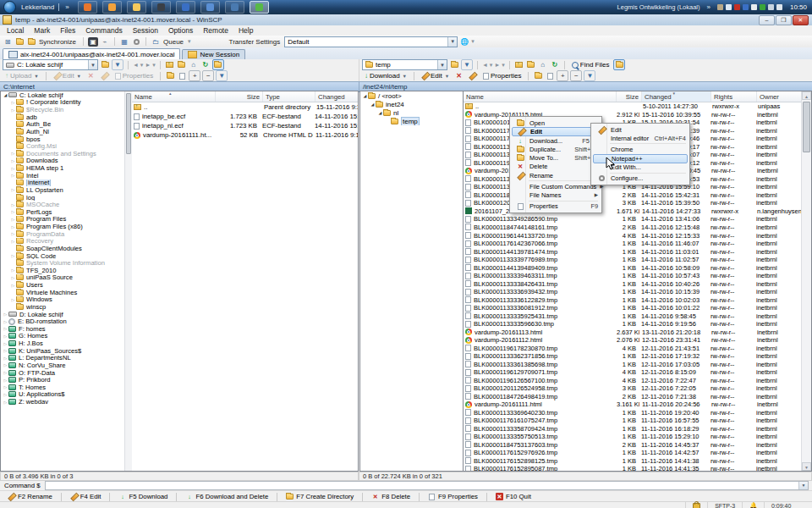 The height and width of the screenshot is (508, 812). Describe the element at coordinates (206, 64) in the screenshot. I see `refresh-icon: ↻` at that location.